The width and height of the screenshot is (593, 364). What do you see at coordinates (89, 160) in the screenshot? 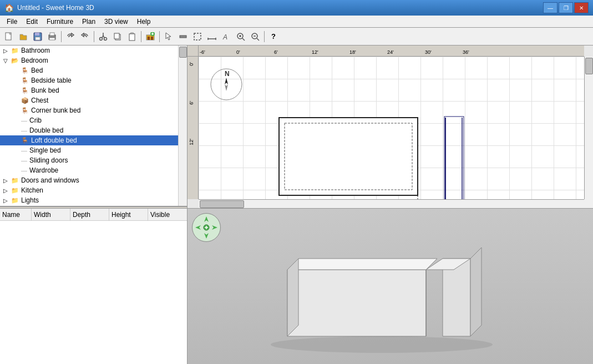
I see `tree-item-sliding-doors: — Sliding doors` at bounding box center [89, 160].